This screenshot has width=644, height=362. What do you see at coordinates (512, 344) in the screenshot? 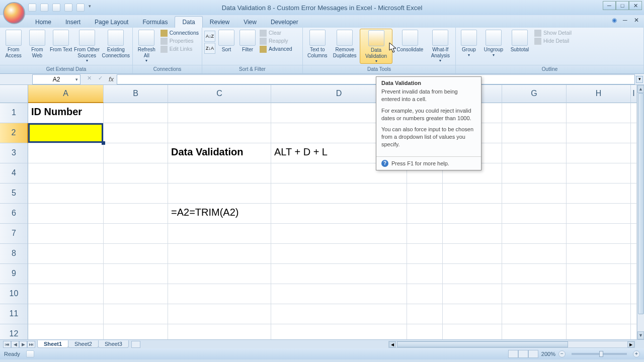
I see `horizontal-scrollbar: ◀ ▶` at bounding box center [512, 344].